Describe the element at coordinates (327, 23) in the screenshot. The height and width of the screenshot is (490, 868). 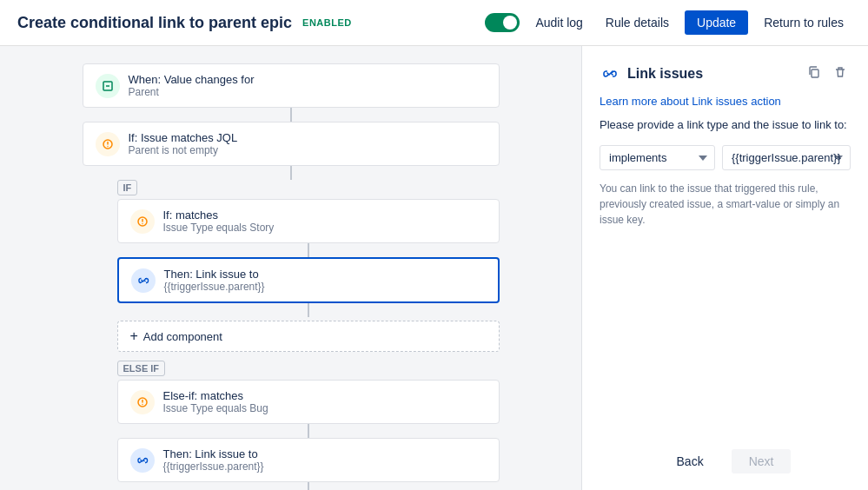
I see `enabled-badge: ENABLED` at that location.